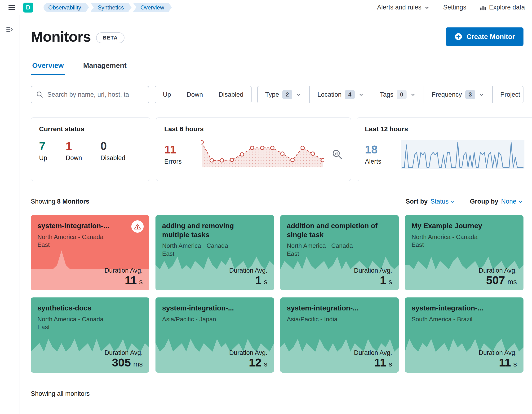  I want to click on inspect-errors-icon, so click(337, 154).